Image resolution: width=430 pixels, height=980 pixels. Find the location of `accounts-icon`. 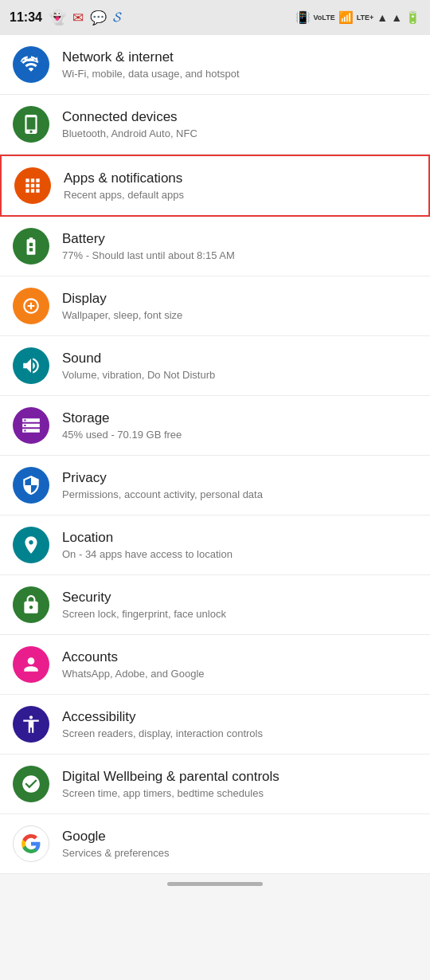

accounts-icon is located at coordinates (31, 664).